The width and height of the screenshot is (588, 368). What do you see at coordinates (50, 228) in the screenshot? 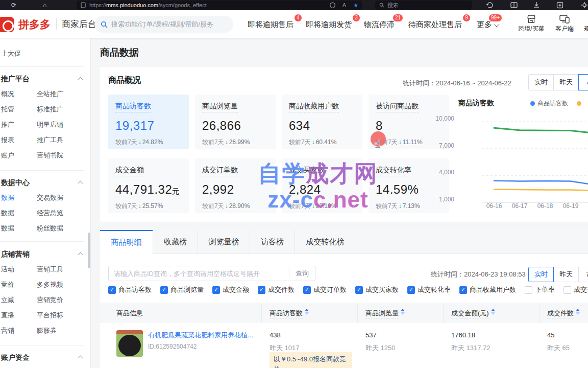
I see `sidebar-item-fans-data: 粉丝数据` at bounding box center [50, 228].